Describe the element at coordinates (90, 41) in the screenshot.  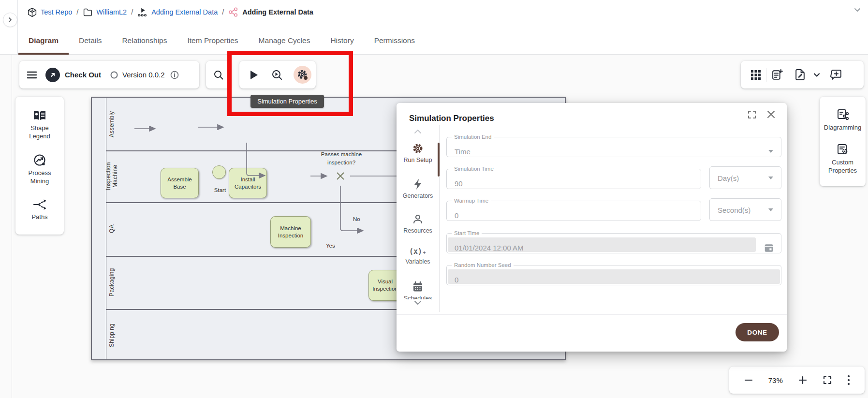
I see `tab-details: Details` at that location.